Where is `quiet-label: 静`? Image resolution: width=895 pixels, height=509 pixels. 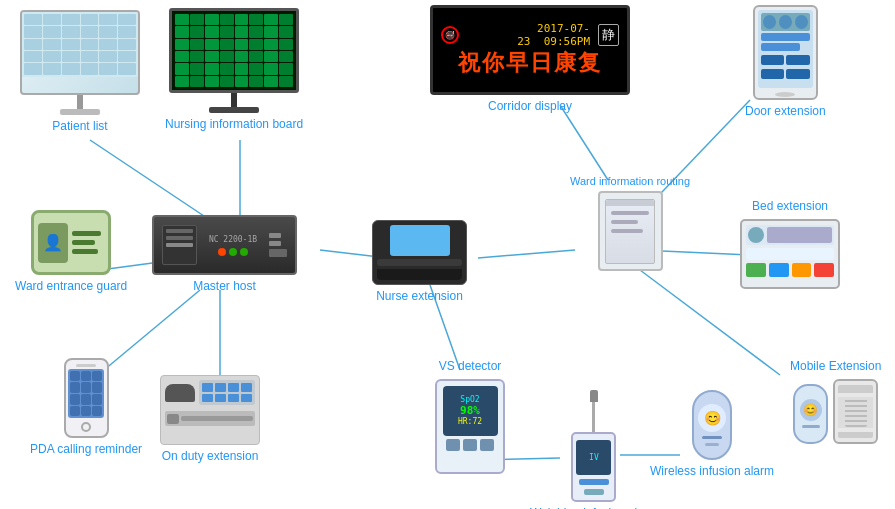 quiet-label: 静 is located at coordinates (608, 35).